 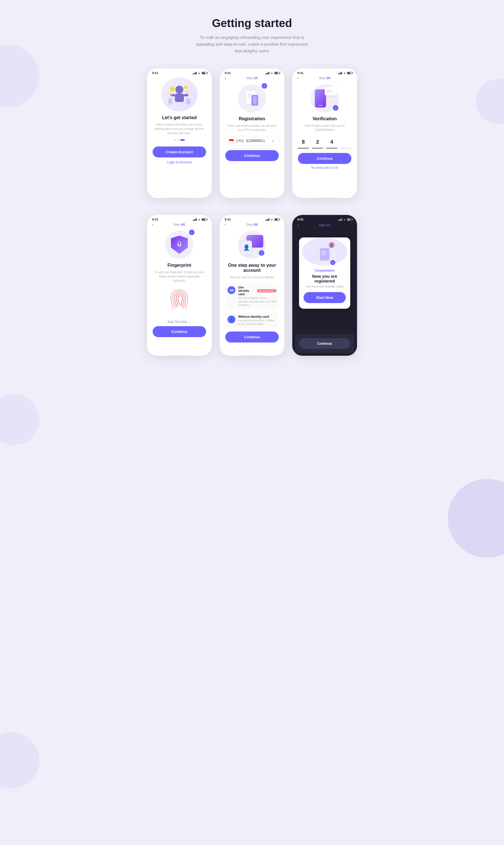 What do you see at coordinates (318, 142) in the screenshot?
I see `otp-box-2: 2` at bounding box center [318, 142].